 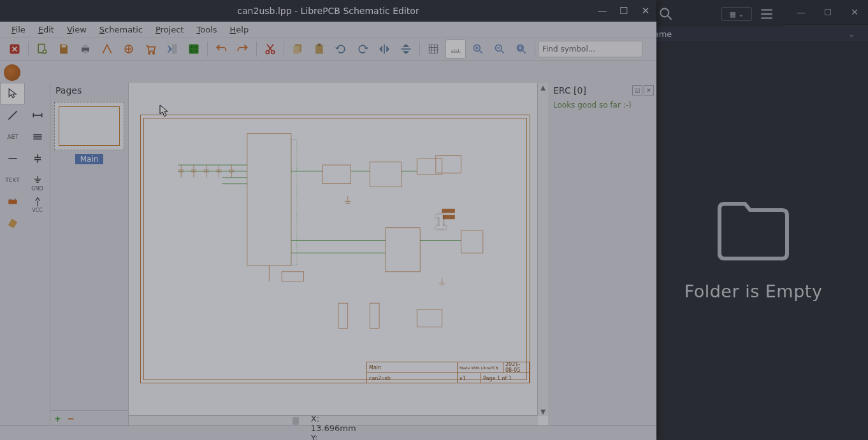 I want to click on menu-tools: Tools, so click(x=206, y=29).